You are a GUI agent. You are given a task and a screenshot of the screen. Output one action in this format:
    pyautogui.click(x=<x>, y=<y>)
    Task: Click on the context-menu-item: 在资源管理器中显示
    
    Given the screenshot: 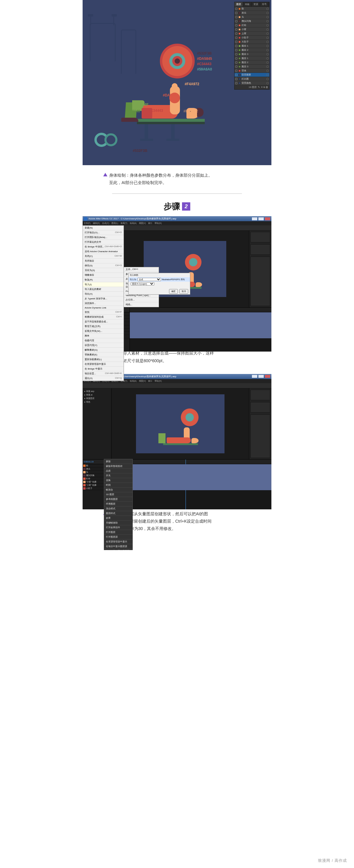 What is the action you would take?
    pyautogui.click(x=118, y=542)
    